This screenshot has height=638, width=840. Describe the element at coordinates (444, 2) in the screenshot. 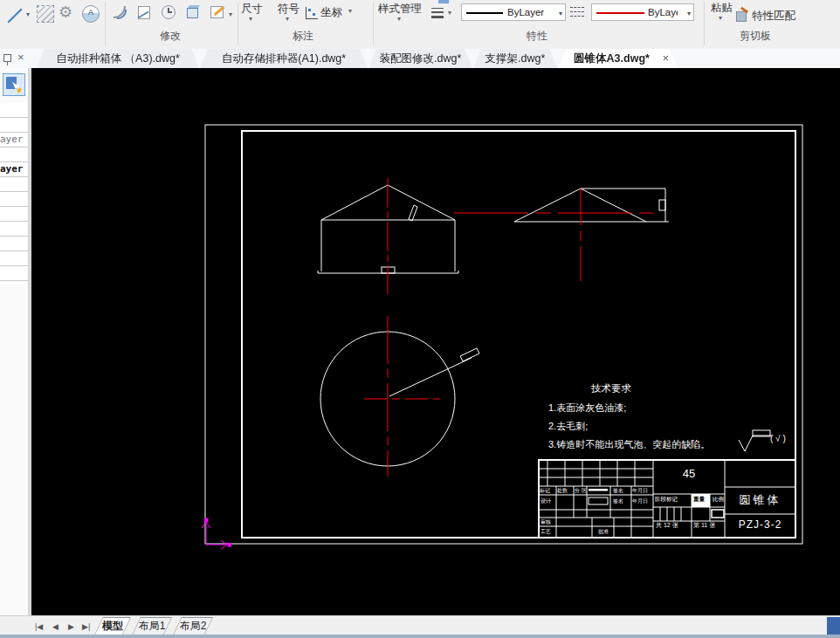

I see `clipped-icon-fragment` at that location.